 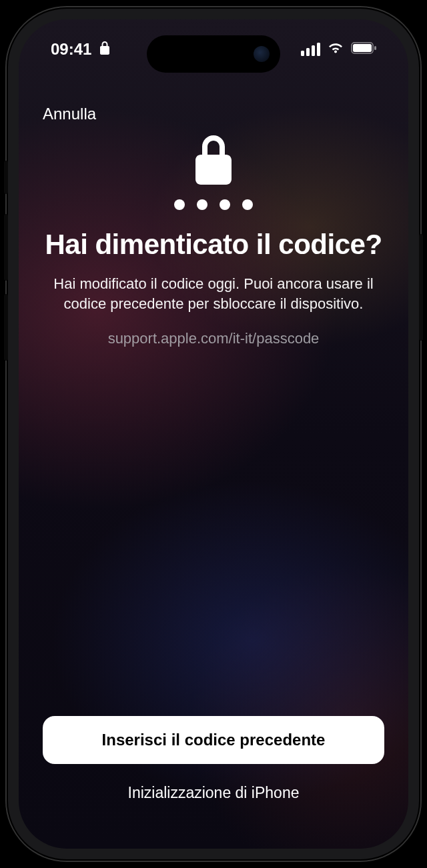 What do you see at coordinates (364, 49) in the screenshot?
I see `battery-icon` at bounding box center [364, 49].